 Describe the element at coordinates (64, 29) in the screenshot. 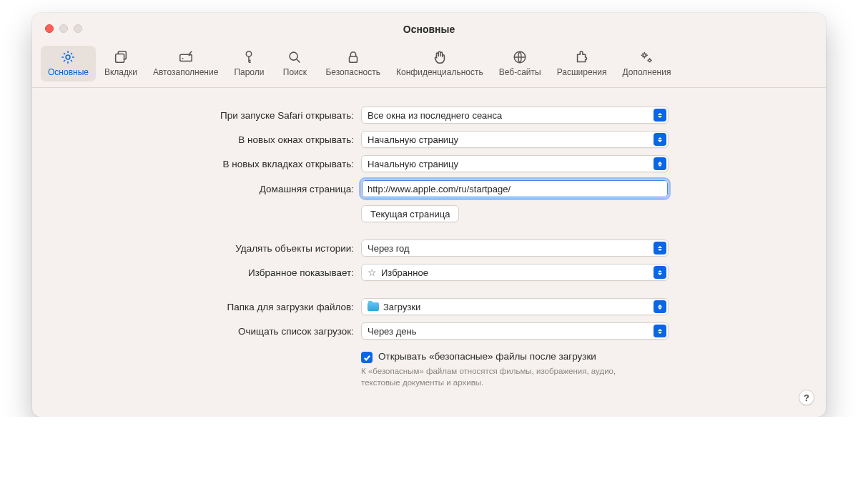

I see `minimize-window-button` at that location.